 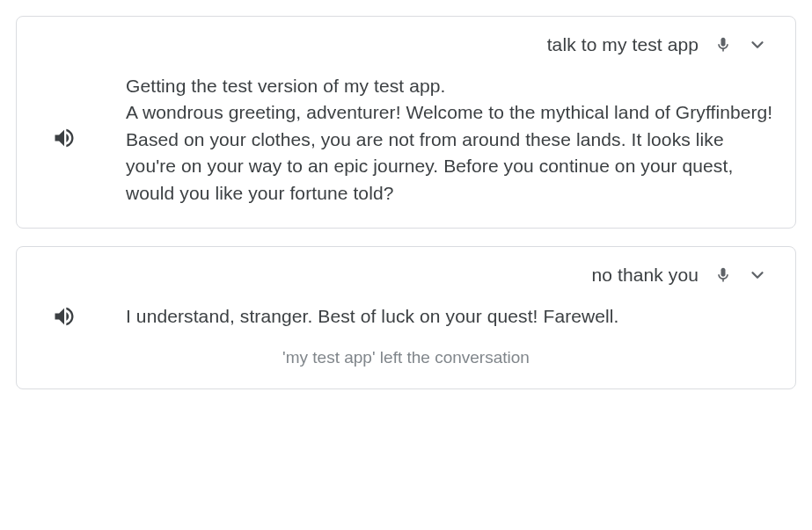 What do you see at coordinates (406, 358) in the screenshot?
I see `conversation-status-text: 'my test app' left the conversation` at bounding box center [406, 358].